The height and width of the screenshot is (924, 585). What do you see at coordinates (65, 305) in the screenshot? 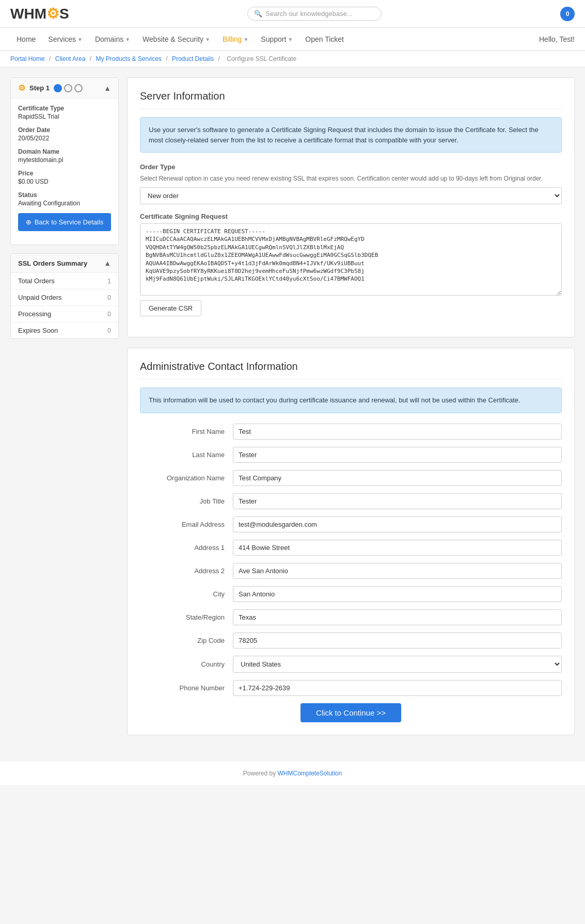
I see `ssl-orders-body: Total Orders 1 Unpaid Orders 0 Processin…` at bounding box center [65, 305].